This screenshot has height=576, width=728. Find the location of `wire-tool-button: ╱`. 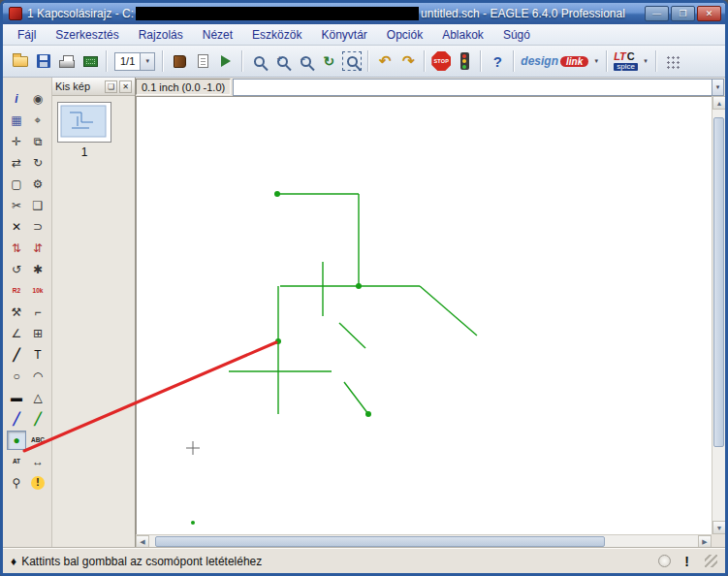

wire-tool-button: ╱ is located at coordinates (16, 355).